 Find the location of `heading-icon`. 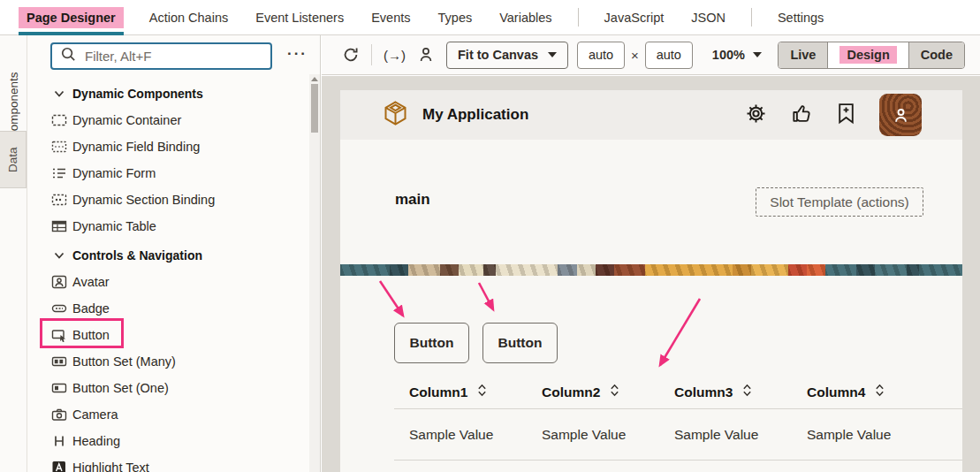

heading-icon is located at coordinates (59, 441).